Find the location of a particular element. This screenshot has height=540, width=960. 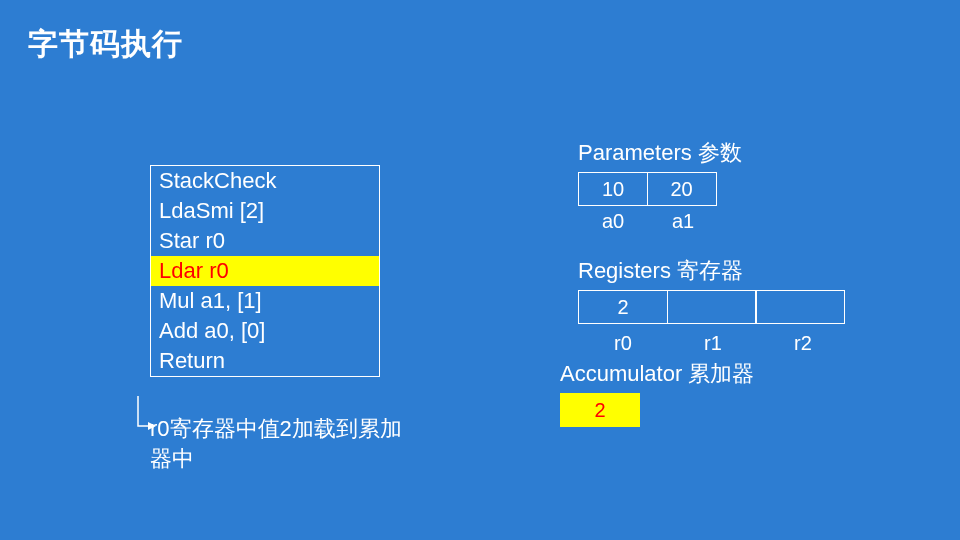

parameters-label: Parameters 参数 is located at coordinates (739, 153).